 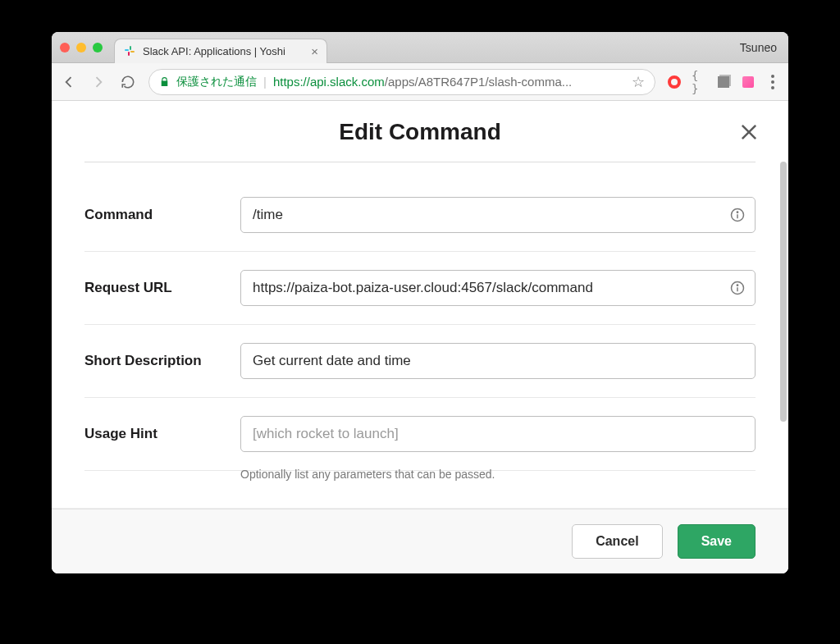 I want to click on tab-title: Slack API: Applications | Yoshi, so click(x=223, y=51).